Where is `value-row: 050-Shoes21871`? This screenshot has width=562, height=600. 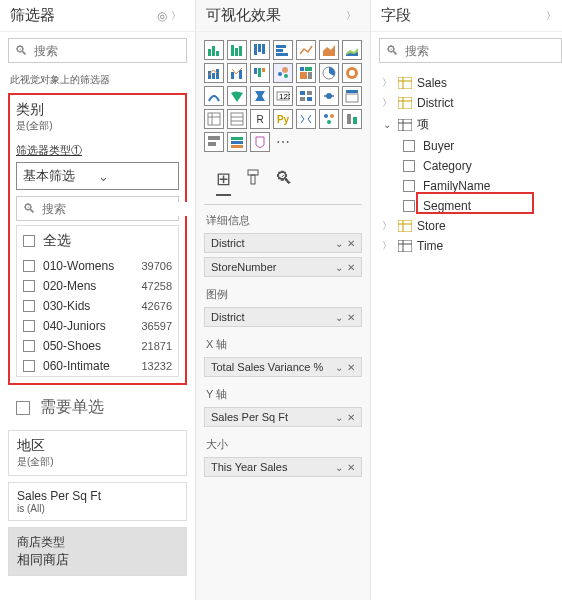
value-row: 050-Shoes21871 is located at coordinates (98, 346).